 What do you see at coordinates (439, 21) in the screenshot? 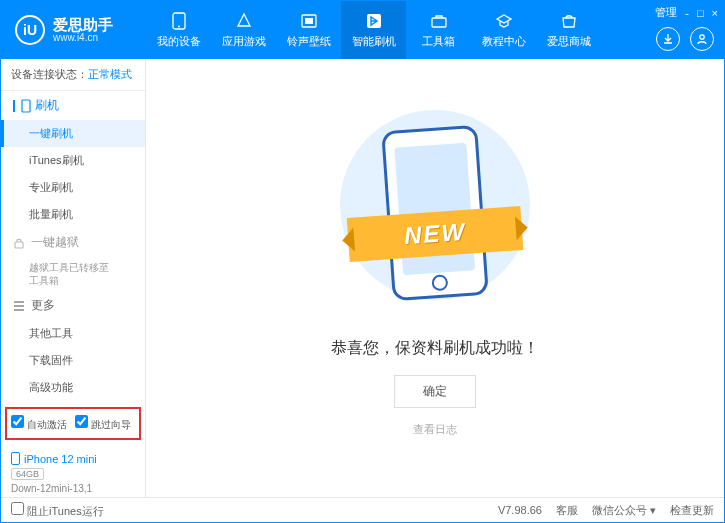
I see `toolbox-icon` at bounding box center [439, 21].